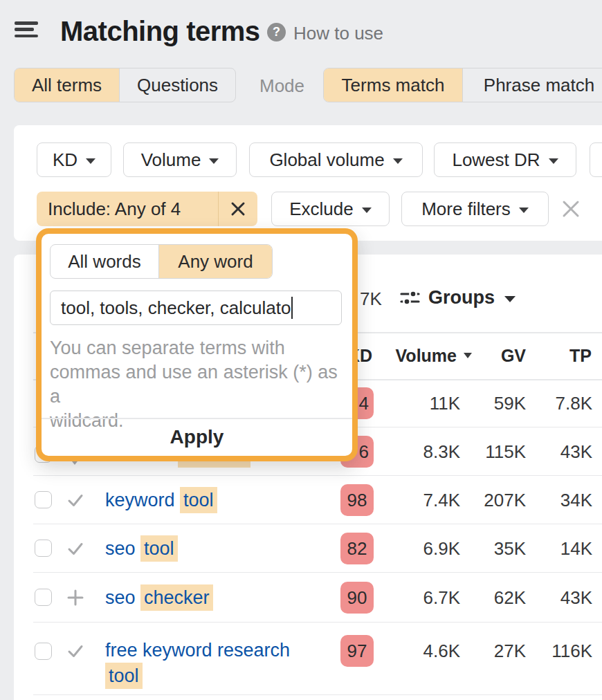 The width and height of the screenshot is (602, 700). I want to click on kd-filter-button: KD, so click(74, 160).